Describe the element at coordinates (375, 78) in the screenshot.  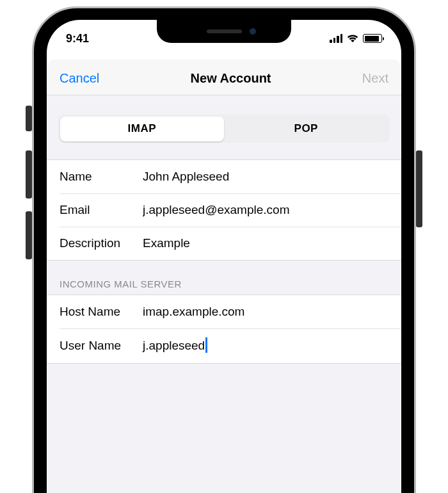
I see `next-button: Next` at that location.